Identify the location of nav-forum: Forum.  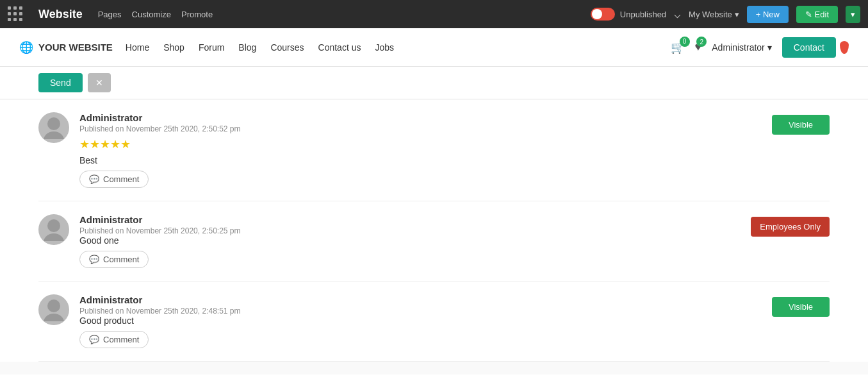
(211, 47).